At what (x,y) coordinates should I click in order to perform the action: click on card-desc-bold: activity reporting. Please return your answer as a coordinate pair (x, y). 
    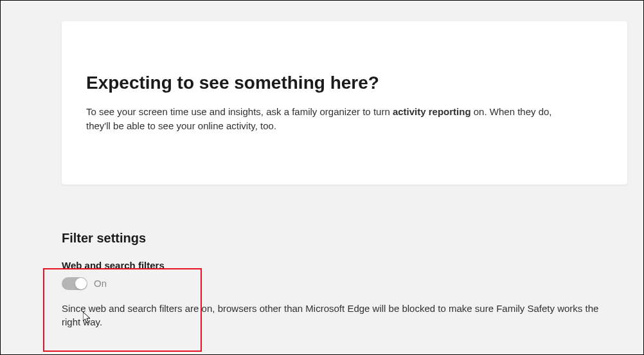
    Looking at the image, I should click on (432, 112).